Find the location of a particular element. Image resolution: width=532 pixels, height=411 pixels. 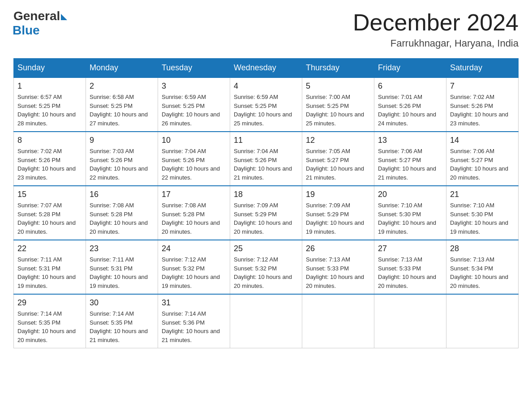

calendar-cell: 15Sunrise: 7:07 AMSunset: 5:28 PMDayligh… is located at coordinates (50, 213).